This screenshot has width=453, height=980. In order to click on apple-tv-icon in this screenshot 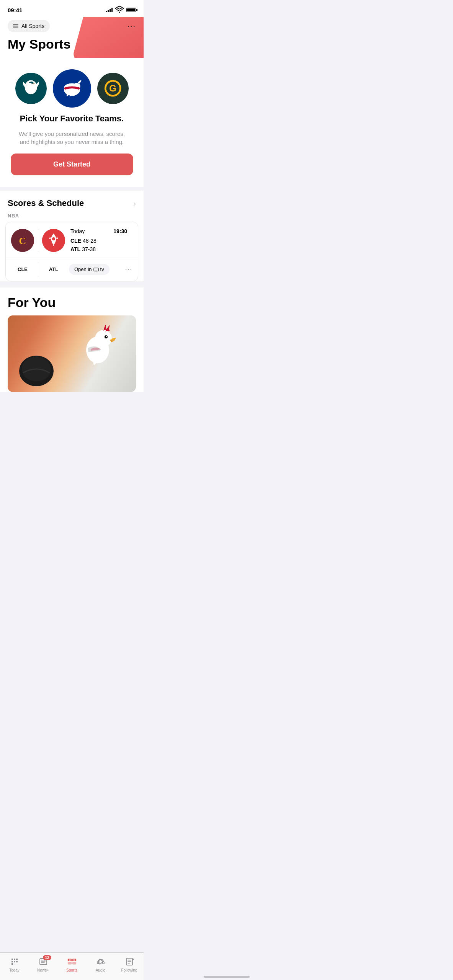, I will do `click(96, 270)`.